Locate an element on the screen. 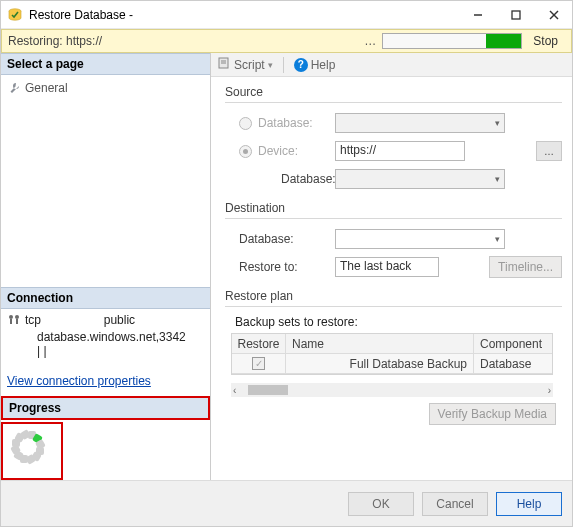  backup-sets-grid: Restore Name Component Full Database Bac… is located at coordinates (392, 354).